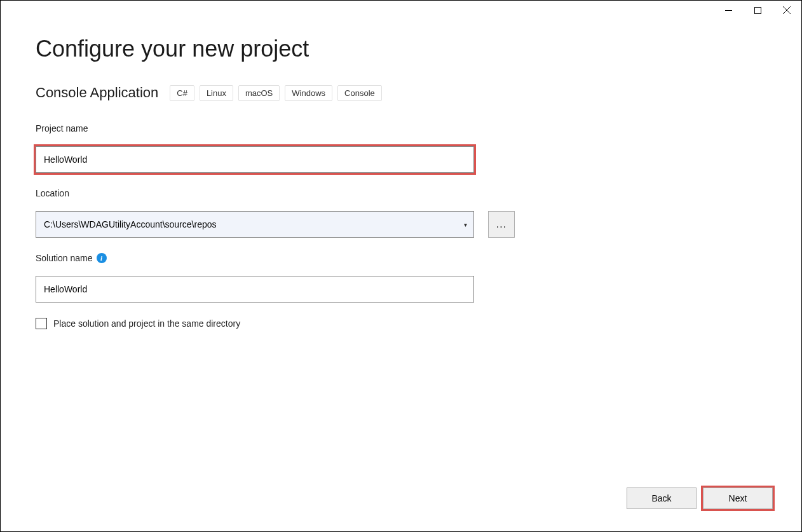 The width and height of the screenshot is (802, 532). What do you see at coordinates (662, 498) in the screenshot?
I see `back-button: Back` at bounding box center [662, 498].